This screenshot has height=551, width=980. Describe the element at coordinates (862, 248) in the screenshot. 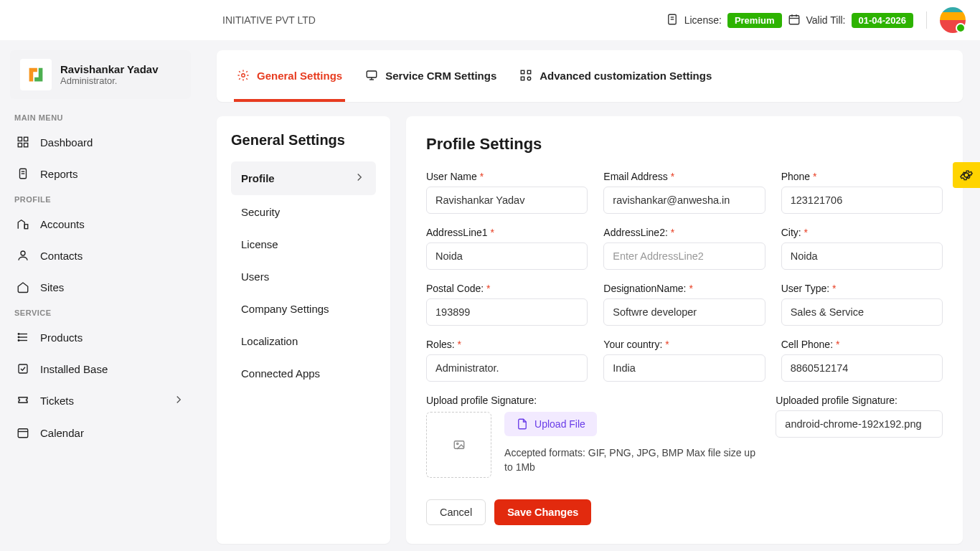

I see `field-city: City: *` at that location.